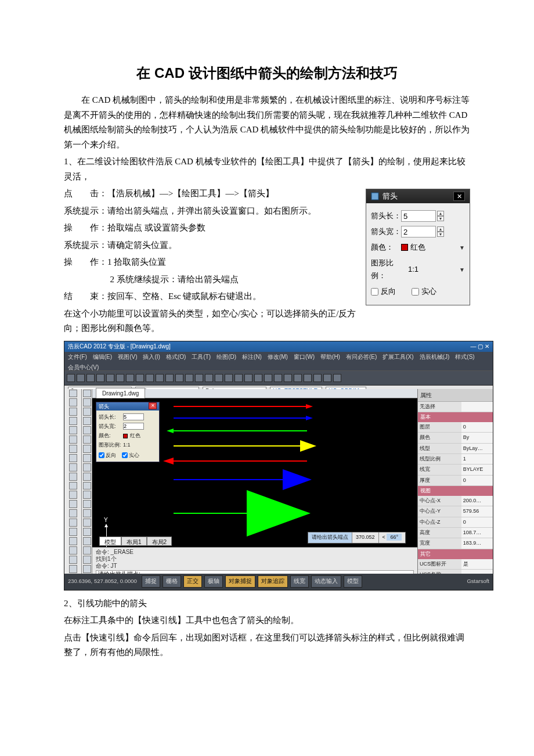  I want to click on status-bar: 230.6396, 527.8052, 0.0000 捕捉栅格正交极轴对象捕捉对…, so click(279, 582).